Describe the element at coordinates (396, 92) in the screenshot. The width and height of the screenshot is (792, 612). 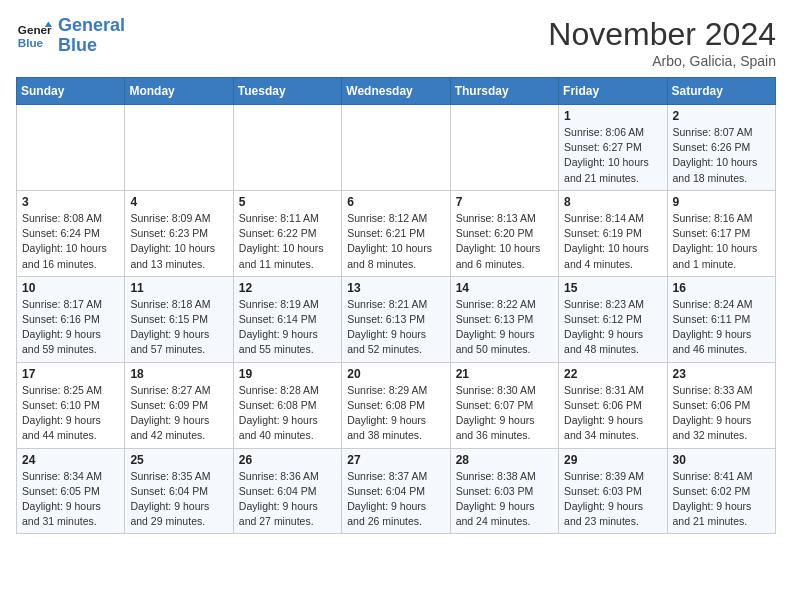
I see `weekday-header-row: SundayMondayTuesdayWednesdayThursdayFrid…` at that location.